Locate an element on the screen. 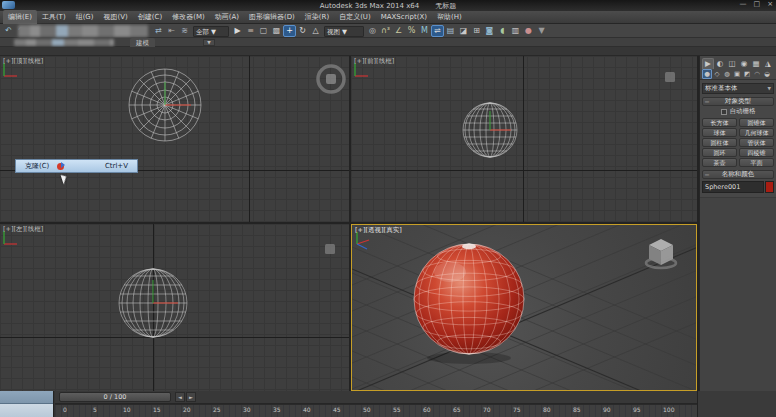 The width and height of the screenshot is (776, 417). frame-tick: 5 is located at coordinates (108, 411).